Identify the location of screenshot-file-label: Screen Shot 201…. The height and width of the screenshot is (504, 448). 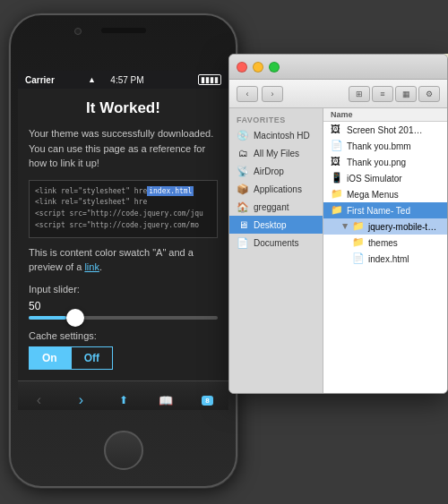
(385, 131).